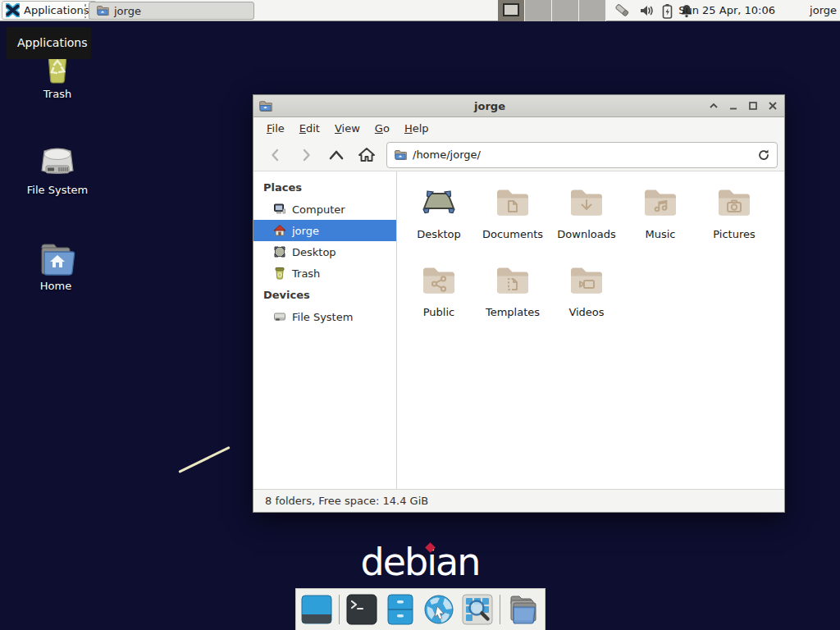 Image resolution: width=840 pixels, height=630 pixels. Describe the element at coordinates (490, 107) in the screenshot. I see `window-title: jorge` at that location.